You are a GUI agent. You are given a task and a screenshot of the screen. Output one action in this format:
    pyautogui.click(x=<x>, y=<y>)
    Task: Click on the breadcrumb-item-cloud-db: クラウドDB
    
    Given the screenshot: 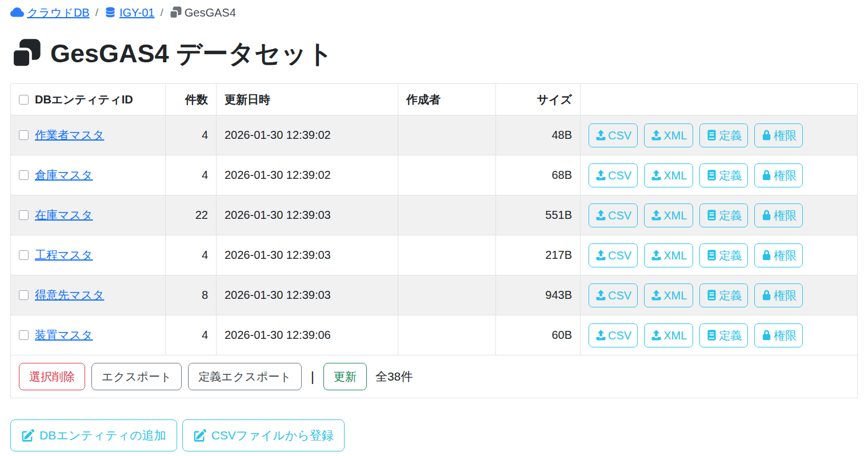 What is the action you would take?
    pyautogui.click(x=50, y=13)
    